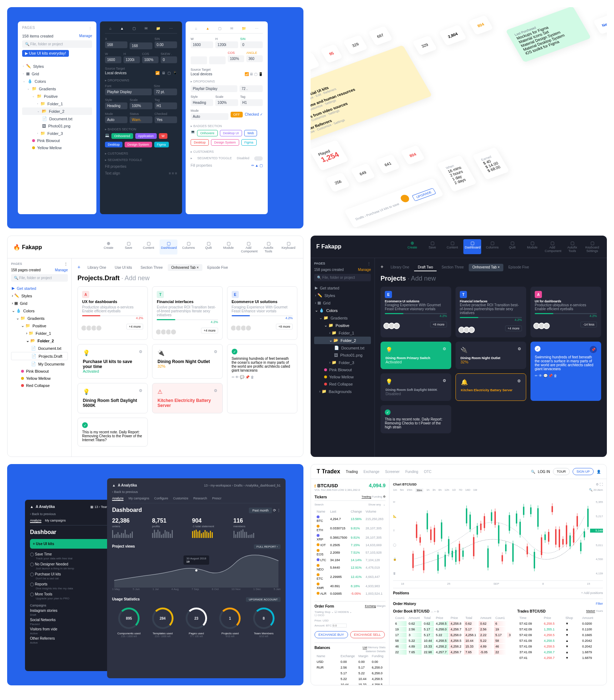 This screenshot has height=700, width=614. I want to click on tool-icon: ✏, so click(397, 502).